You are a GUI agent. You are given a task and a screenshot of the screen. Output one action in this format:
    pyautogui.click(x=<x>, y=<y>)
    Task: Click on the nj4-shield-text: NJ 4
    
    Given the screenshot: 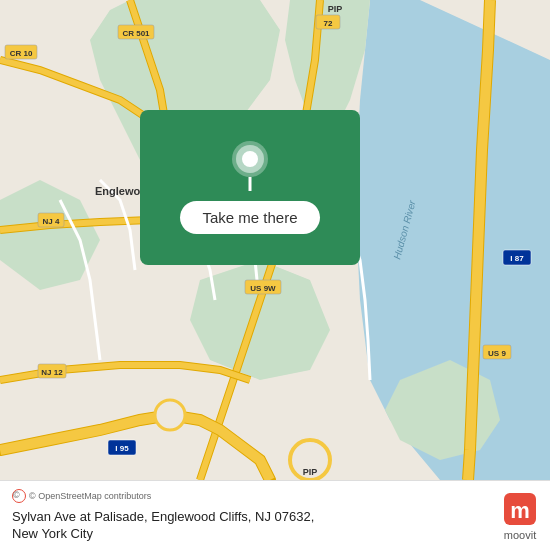 What is the action you would take?
    pyautogui.click(x=52, y=222)
    